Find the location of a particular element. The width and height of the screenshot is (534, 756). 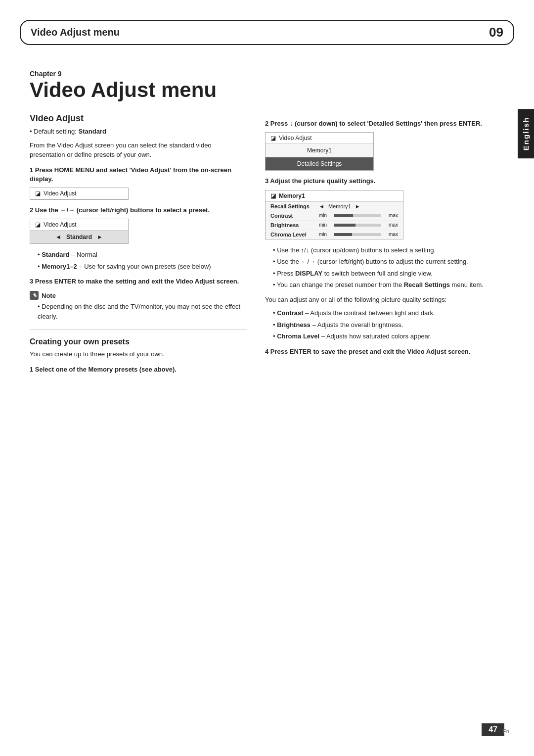

ui3-detailed-text: Detailed Settings is located at coordinates (319, 164).